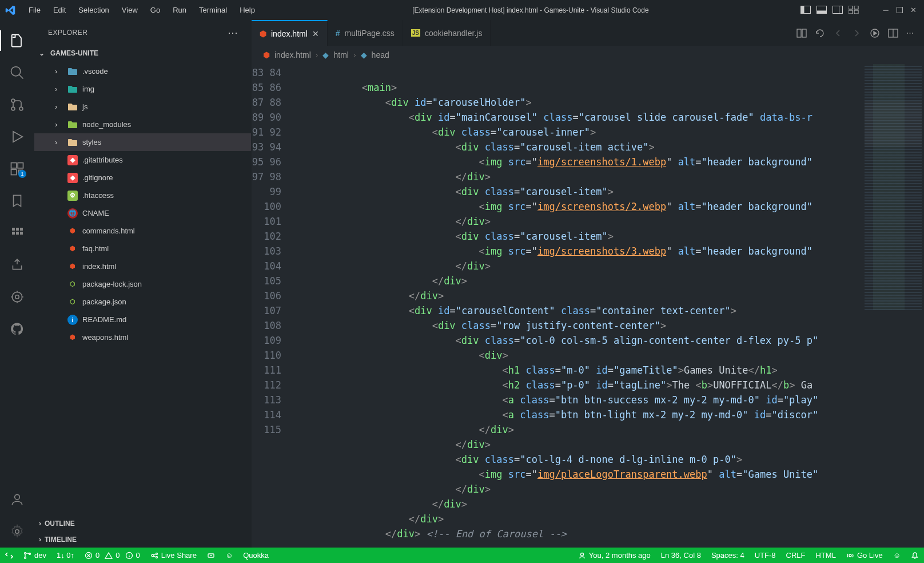 Image resolution: width=924 pixels, height=563 pixels. What do you see at coordinates (143, 524) in the screenshot?
I see `outline-section: › OUTLINE` at bounding box center [143, 524].